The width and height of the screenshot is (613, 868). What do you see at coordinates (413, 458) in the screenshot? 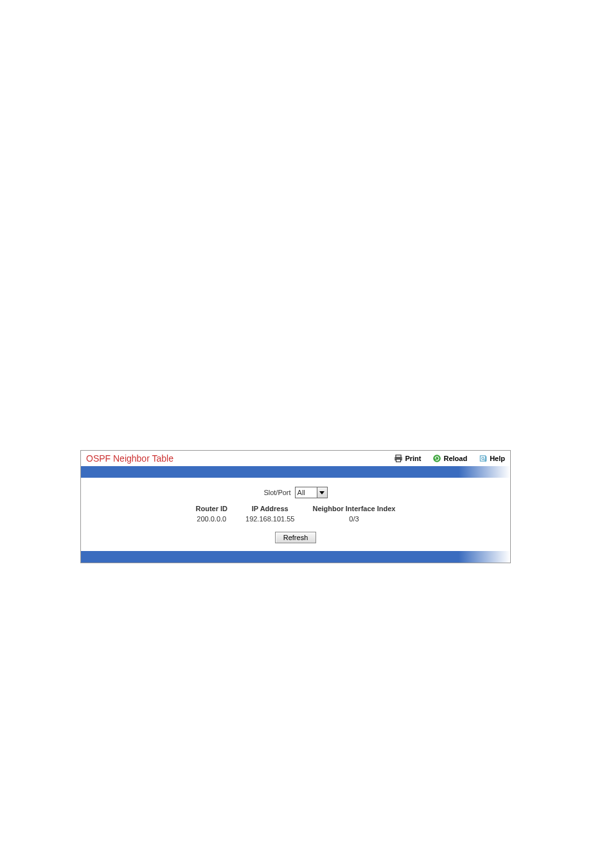
I see `print-label: Print` at bounding box center [413, 458].